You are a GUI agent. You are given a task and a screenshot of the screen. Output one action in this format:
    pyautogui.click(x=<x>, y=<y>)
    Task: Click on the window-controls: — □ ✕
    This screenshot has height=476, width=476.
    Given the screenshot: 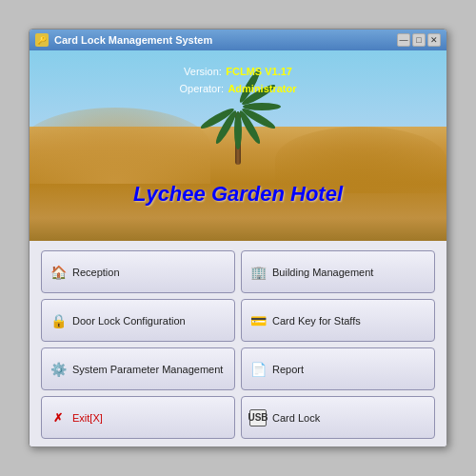 What is the action you would take?
    pyautogui.click(x=419, y=40)
    